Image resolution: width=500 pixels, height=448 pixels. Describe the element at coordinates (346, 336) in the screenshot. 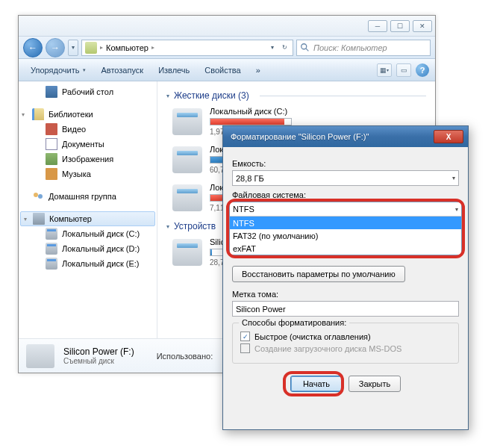

I see `quick-format-checkbox: ✓ Быстрое (очистка оглавления)` at that location.